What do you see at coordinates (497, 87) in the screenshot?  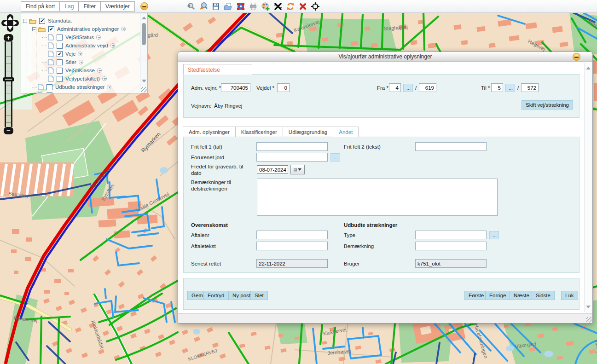 I see `til-field` at bounding box center [497, 87].